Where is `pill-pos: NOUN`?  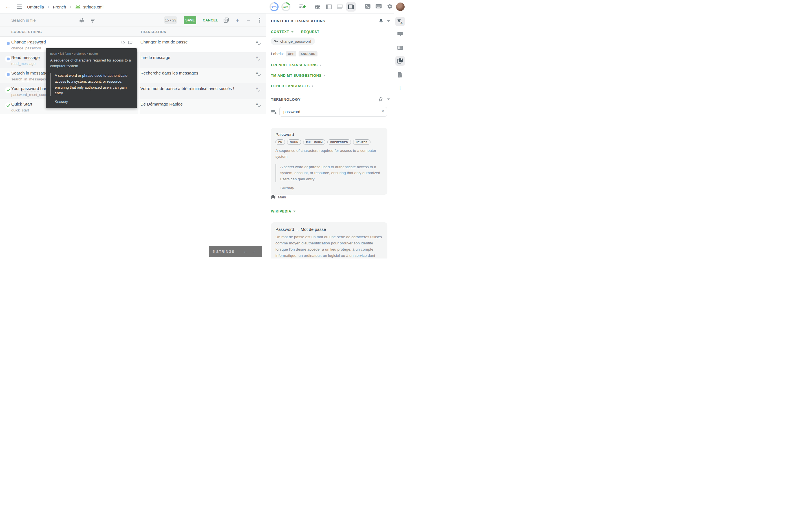
pill-pos: NOUN is located at coordinates (294, 142).